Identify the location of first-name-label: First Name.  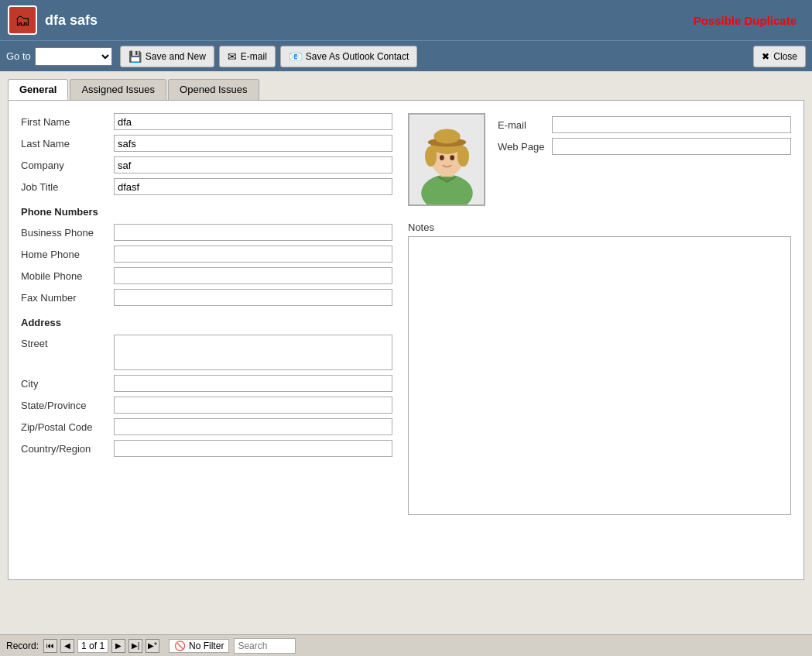
(67, 122).